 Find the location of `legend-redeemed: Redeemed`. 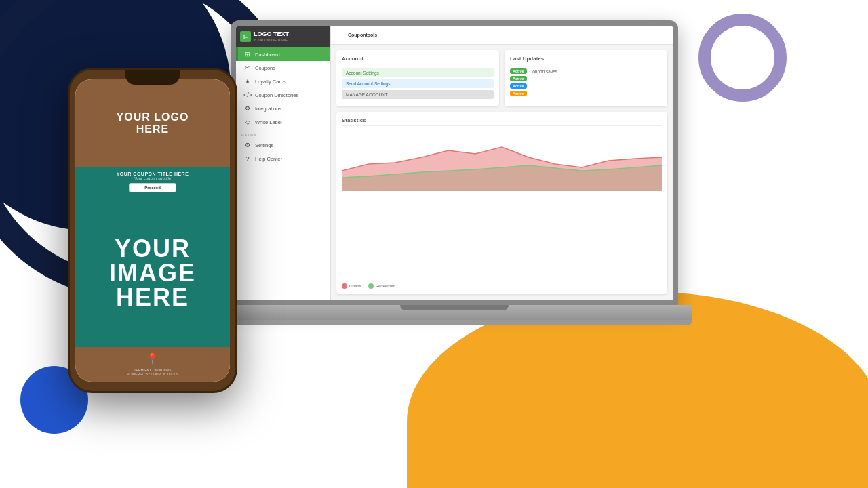

legend-redeemed: Redeemed is located at coordinates (382, 286).